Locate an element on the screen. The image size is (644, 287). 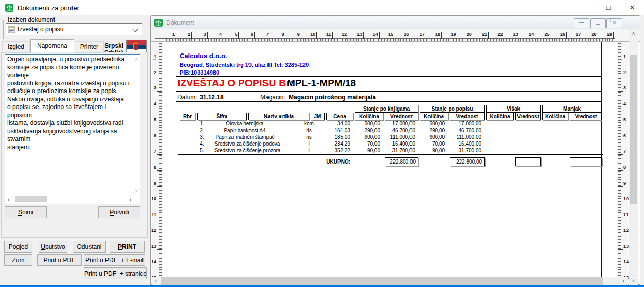
minimize-icon: — is located at coordinates (585, 8).